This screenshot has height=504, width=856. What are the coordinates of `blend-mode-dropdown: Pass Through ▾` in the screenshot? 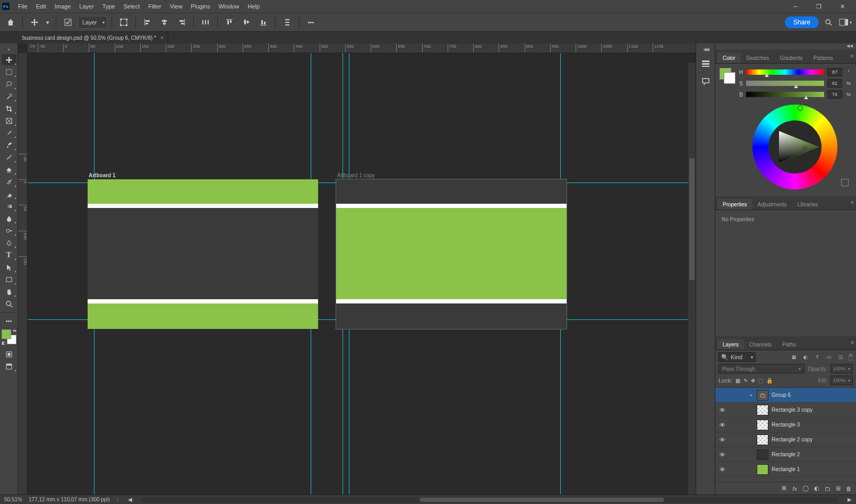 It's located at (761, 369).